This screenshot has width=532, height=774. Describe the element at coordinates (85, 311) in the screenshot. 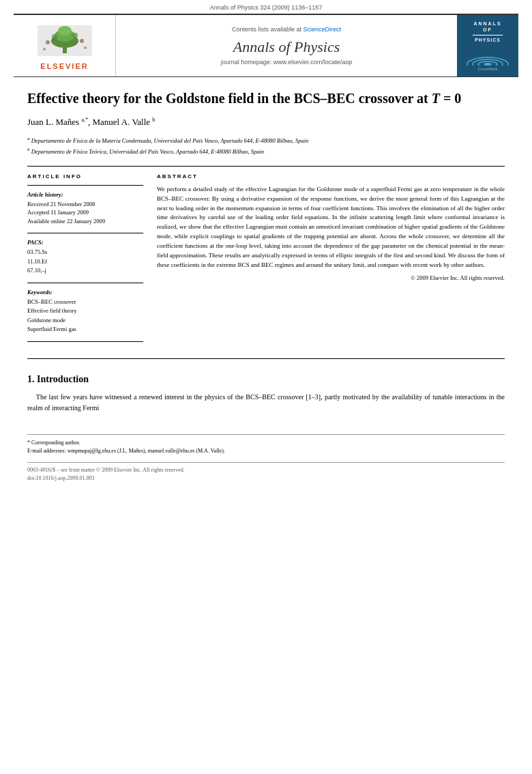

I see `keywords-section: Keywords: BCS–BEC crossover Effective fi…` at that location.